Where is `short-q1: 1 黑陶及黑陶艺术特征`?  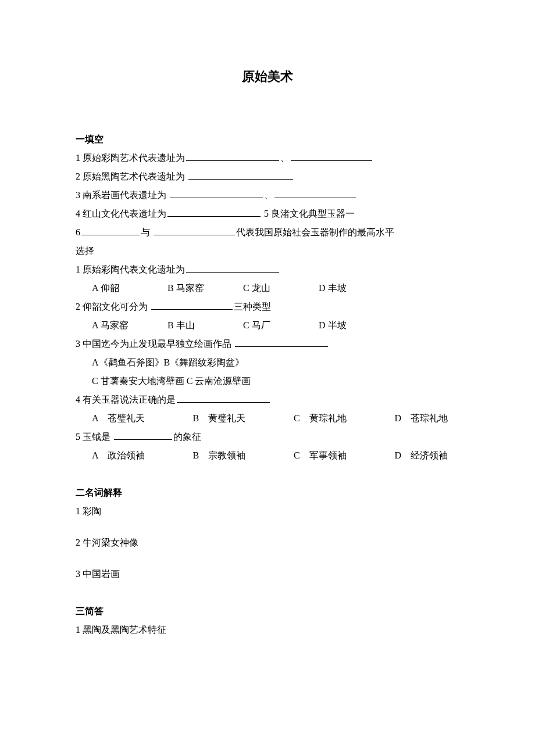 short-q1: 1 黑陶及黑陶艺术特征 is located at coordinates (268, 630).